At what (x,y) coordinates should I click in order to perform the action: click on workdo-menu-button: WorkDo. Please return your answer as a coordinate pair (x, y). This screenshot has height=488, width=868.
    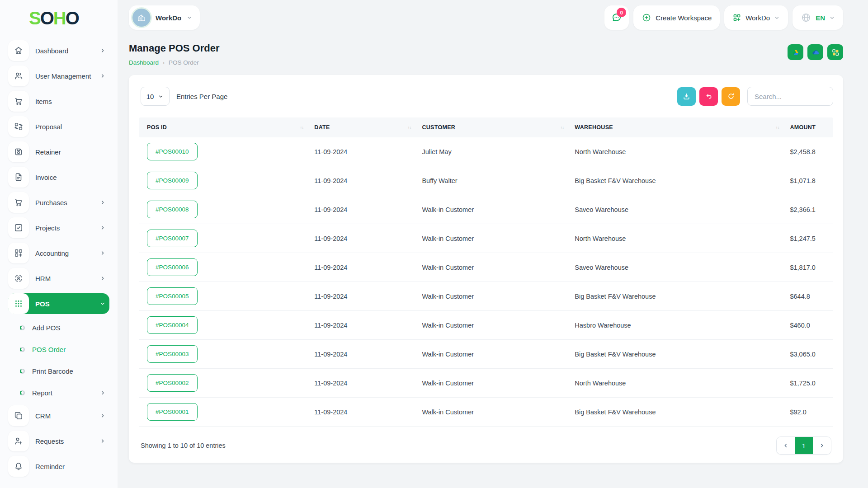
    Looking at the image, I should click on (756, 18).